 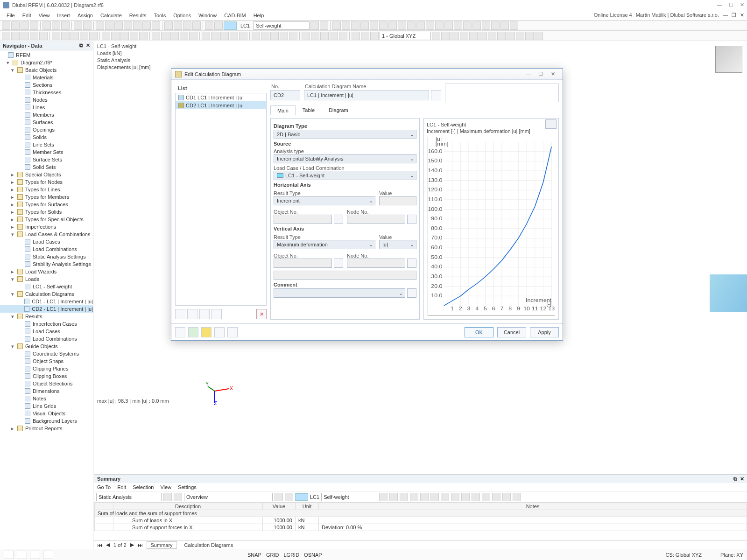 I want to click on menu-calculate: Calculate, so click(x=111, y=15).